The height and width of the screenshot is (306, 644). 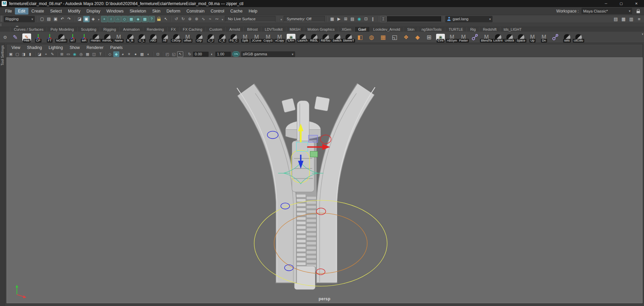 I want to click on shelf-item-C_E: C_E, so click(x=222, y=37).